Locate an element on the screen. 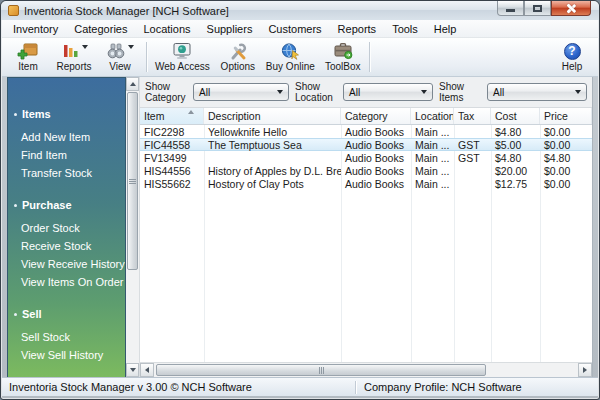 This screenshot has width=600, height=400. cell-price: $4.80 is located at coordinates (566, 158).